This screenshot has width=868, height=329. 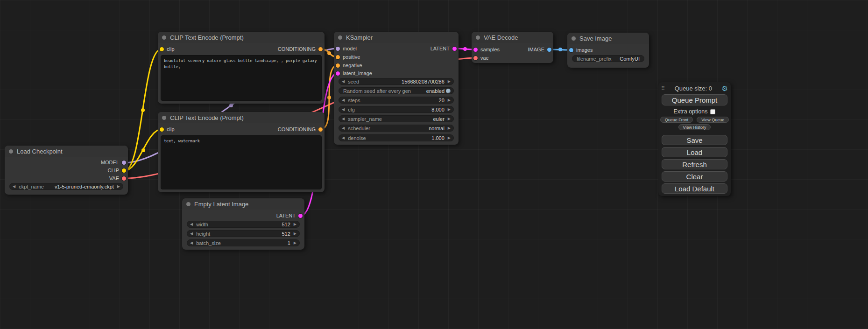 I want to click on output-slot-clip: CLIP, so click(x=117, y=170).